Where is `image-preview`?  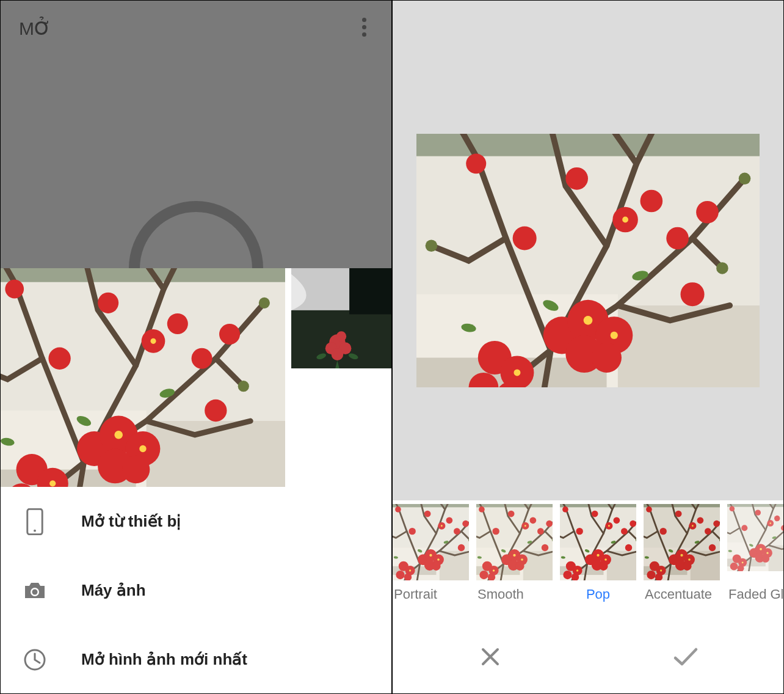
image-preview is located at coordinates (588, 250).